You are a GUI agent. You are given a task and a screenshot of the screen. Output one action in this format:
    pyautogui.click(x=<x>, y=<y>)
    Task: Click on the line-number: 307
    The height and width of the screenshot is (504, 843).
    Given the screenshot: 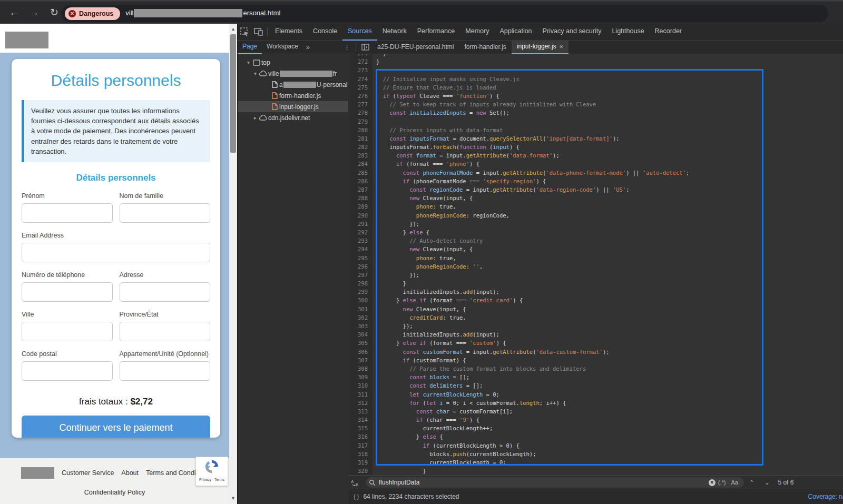 What is the action you would take?
    pyautogui.click(x=360, y=360)
    